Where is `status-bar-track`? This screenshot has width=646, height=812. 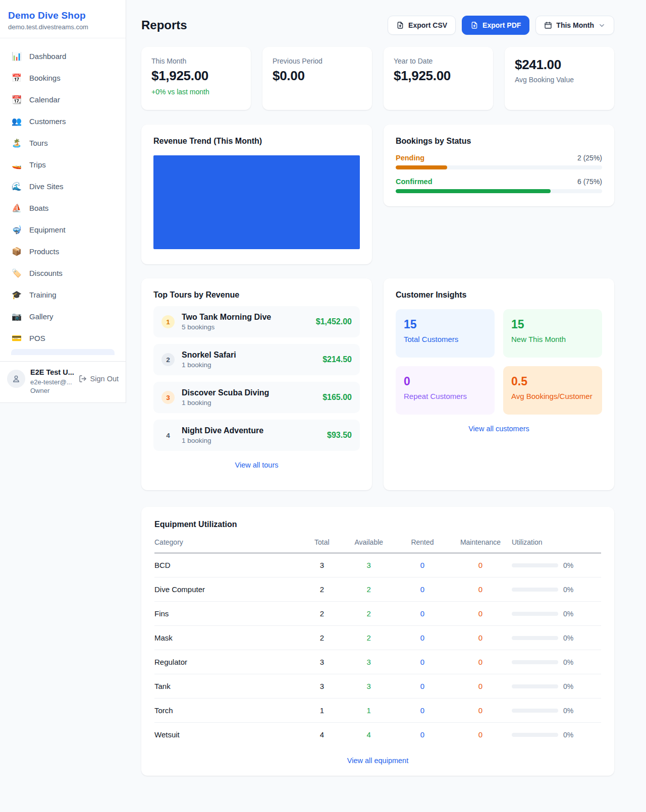
status-bar-track is located at coordinates (499, 167).